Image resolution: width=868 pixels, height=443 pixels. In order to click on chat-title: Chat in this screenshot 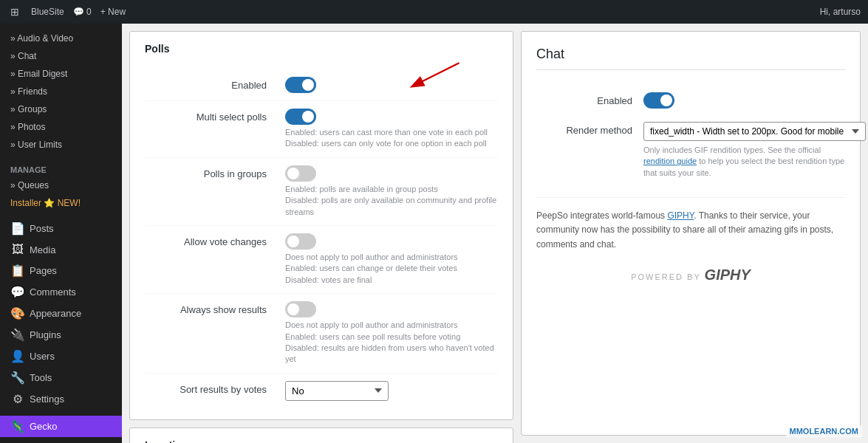, I will do `click(691, 58)`.